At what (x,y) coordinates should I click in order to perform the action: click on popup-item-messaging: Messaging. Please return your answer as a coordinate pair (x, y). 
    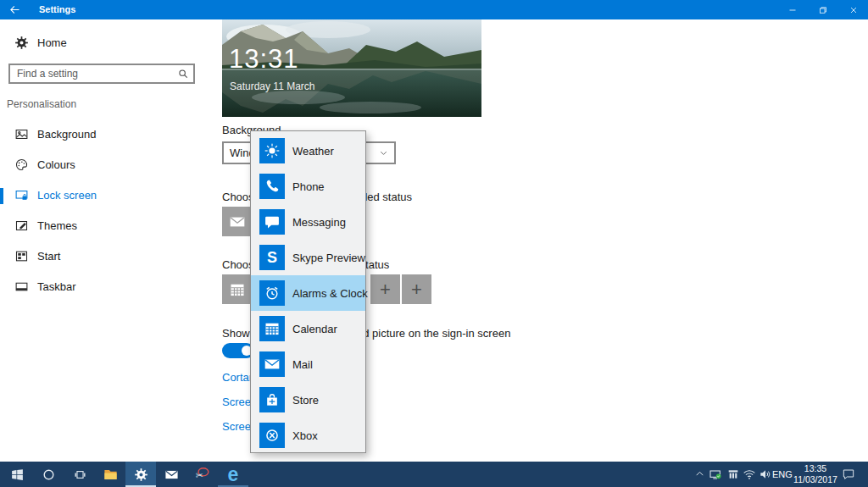
    Looking at the image, I should click on (309, 222).